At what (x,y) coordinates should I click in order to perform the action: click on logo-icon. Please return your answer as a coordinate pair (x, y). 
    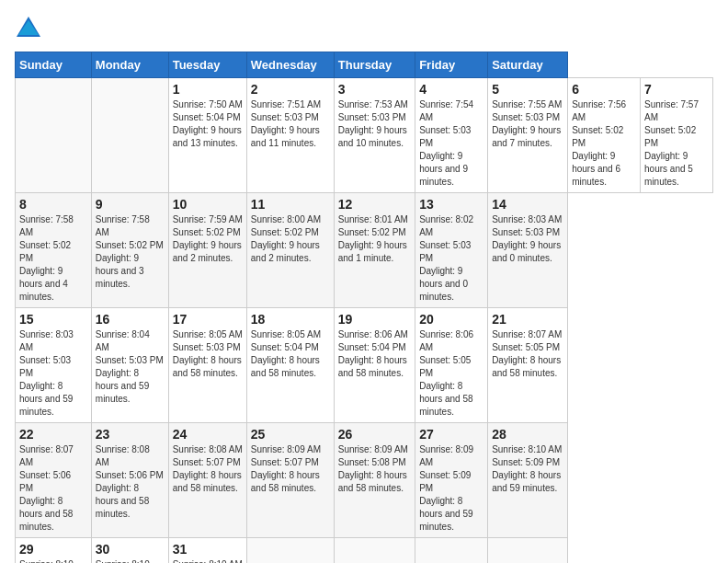
    Looking at the image, I should click on (28, 29).